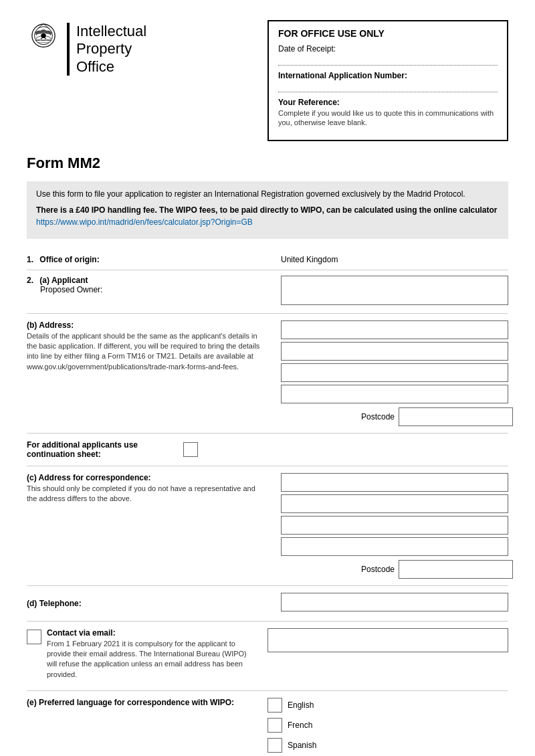 The width and height of the screenshot is (535, 756). What do you see at coordinates (107, 50) in the screenshot?
I see `logo-text: Intellectual Property Office` at bounding box center [107, 50].